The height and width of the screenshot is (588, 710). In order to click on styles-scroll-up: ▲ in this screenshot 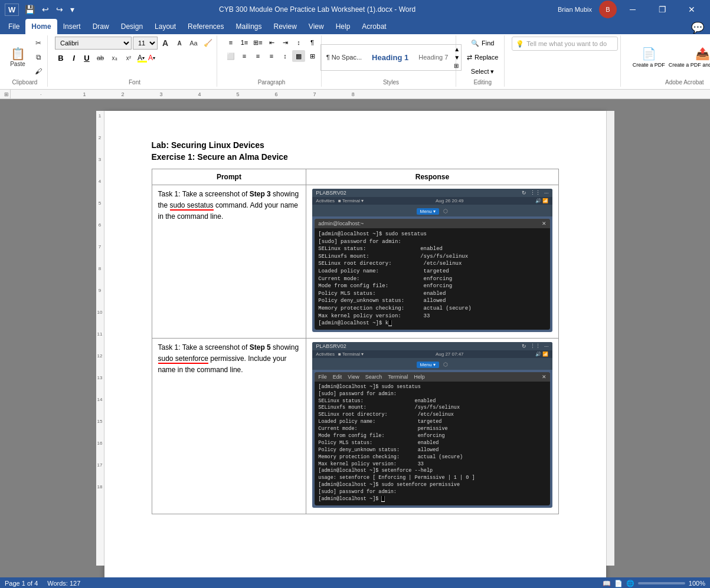, I will do `click(457, 50)`.